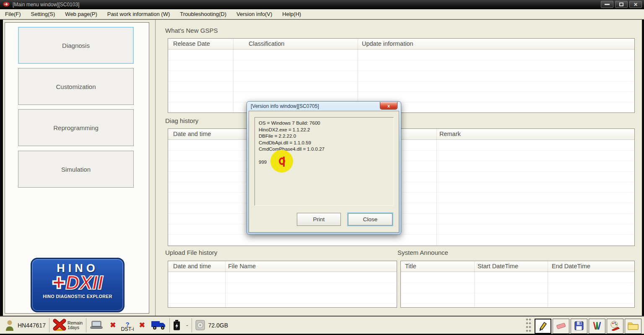 This screenshot has height=335, width=644. I want to click on dst-label: DST-i, so click(127, 329).